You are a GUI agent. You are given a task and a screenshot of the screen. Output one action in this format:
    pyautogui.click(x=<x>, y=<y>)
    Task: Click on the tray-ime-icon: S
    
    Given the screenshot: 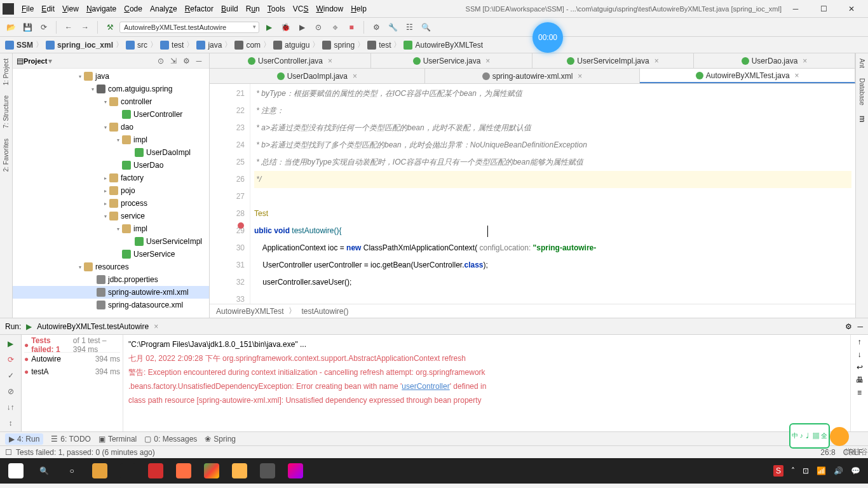 What is the action you would take?
    pyautogui.click(x=778, y=471)
    